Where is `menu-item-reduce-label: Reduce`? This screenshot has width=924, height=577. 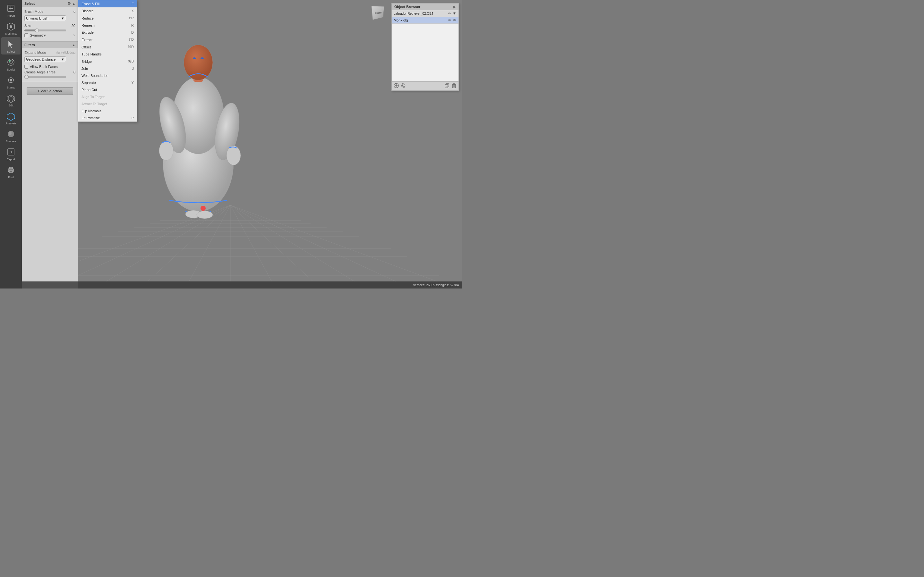
menu-item-reduce-label: Reduce is located at coordinates (87, 18).